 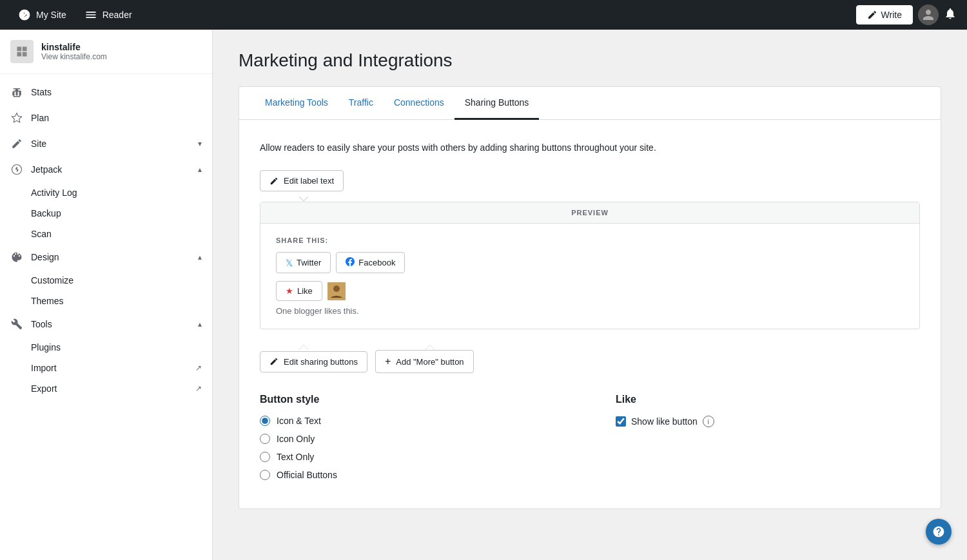 What do you see at coordinates (484, 15) in the screenshot?
I see `top-navigation: My Site Reader Write` at bounding box center [484, 15].